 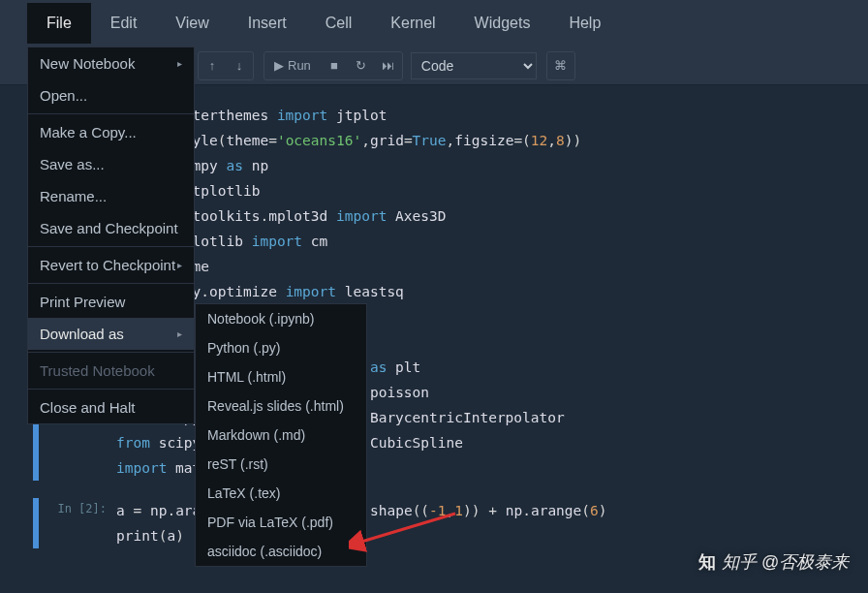 I want to click on stop-button: ■, so click(x=334, y=66).